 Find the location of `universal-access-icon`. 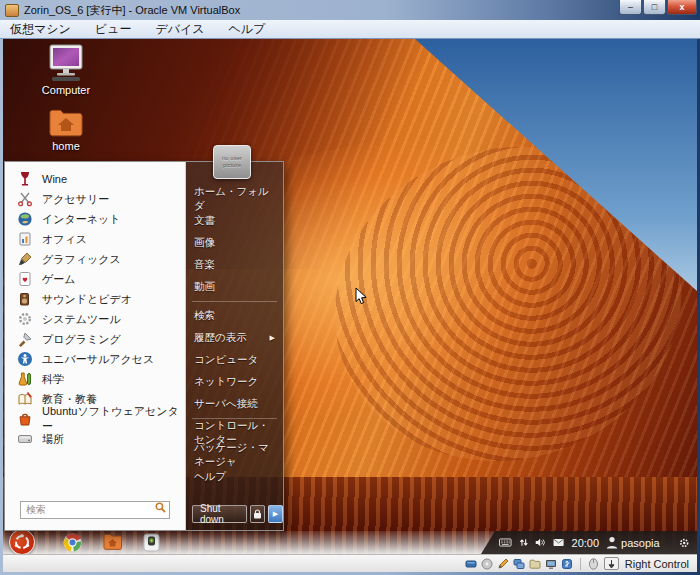

universal-access-icon is located at coordinates (25, 359).